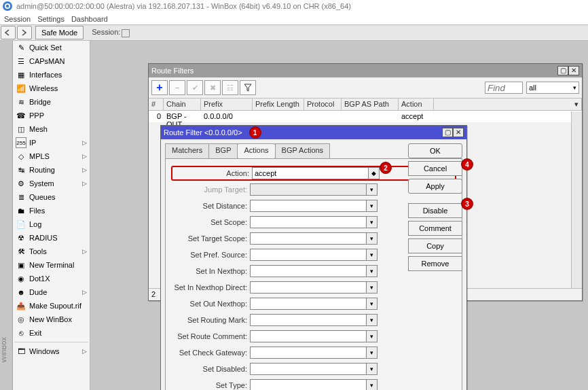 This screenshot has height=390, width=588. I want to click on col-prefix: Prefix, so click(227, 105).